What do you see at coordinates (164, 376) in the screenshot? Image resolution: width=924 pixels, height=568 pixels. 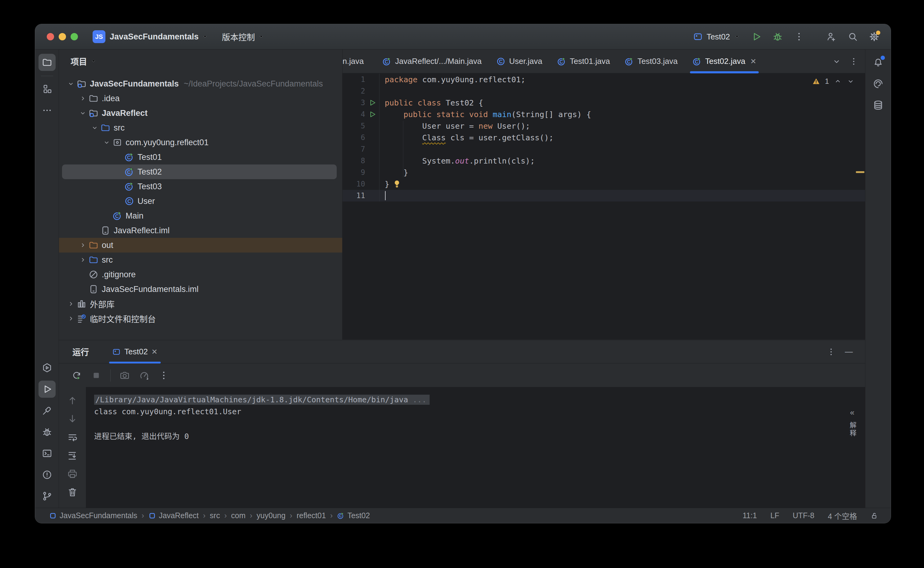 I see `console-more-button` at bounding box center [164, 376].